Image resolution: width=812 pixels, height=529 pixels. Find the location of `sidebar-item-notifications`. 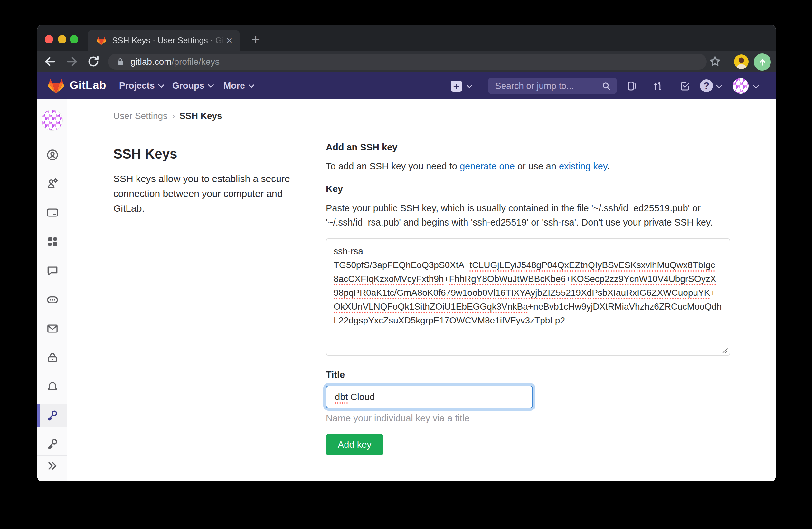

sidebar-item-notifications is located at coordinates (52, 387).